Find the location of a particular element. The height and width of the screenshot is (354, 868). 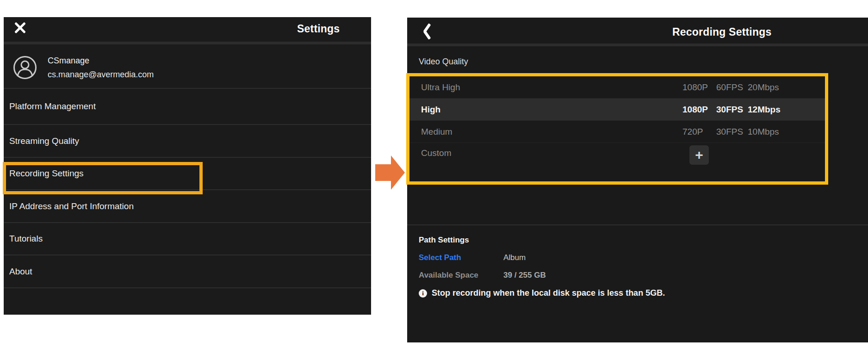

menu-item-label: Streaming Quality is located at coordinates (44, 141).